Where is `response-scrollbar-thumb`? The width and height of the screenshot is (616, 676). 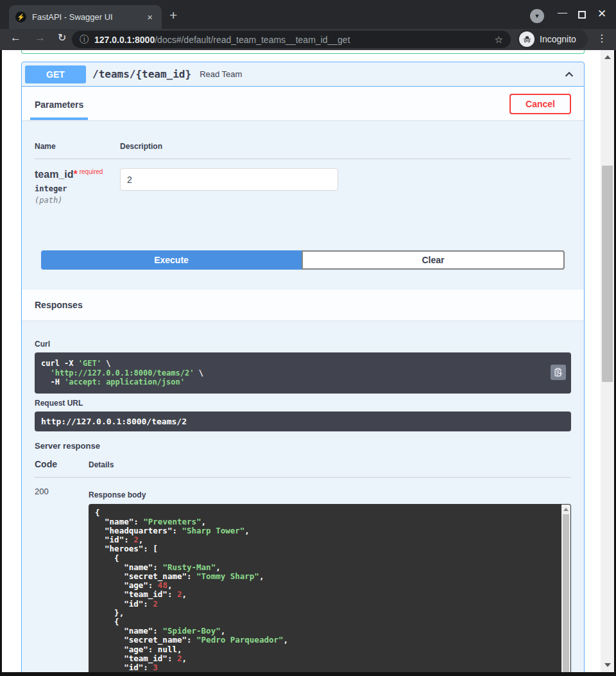 response-scrollbar-thumb is located at coordinates (566, 593).